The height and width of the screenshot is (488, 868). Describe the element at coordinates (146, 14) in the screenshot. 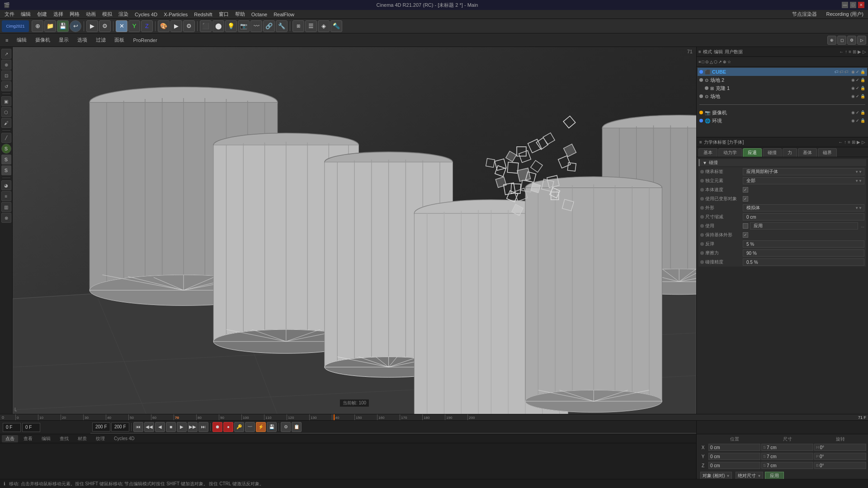

I see `menu-cycles: Cycles 4D` at that location.